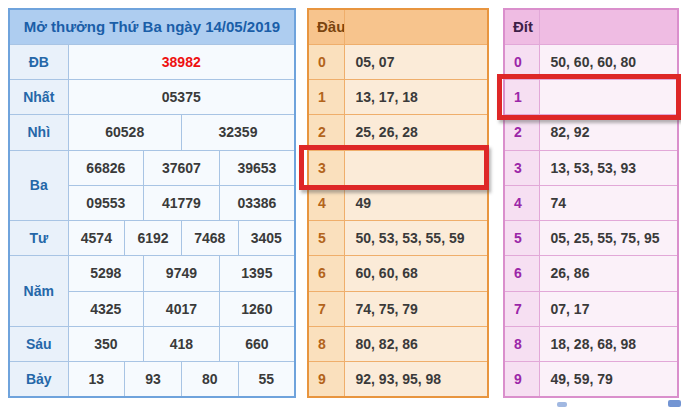 Image resolution: width=681 pixels, height=407 pixels. Describe the element at coordinates (152, 238) in the screenshot. I see `table-row: Tư 4574 6192 7468 3405` at that location.